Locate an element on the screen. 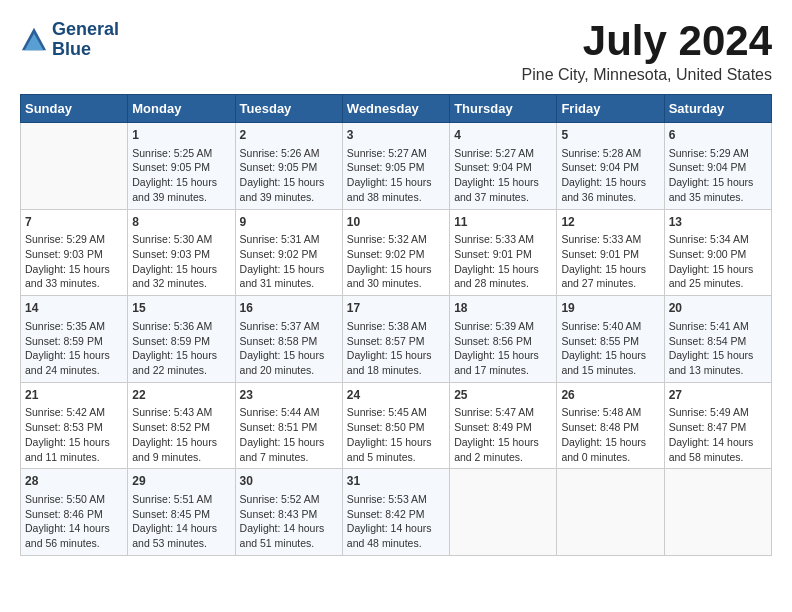 The image size is (792, 612). calendar-cell: 29Sunrise: 5:51 AMSunset: 8:45 PMDayligh… is located at coordinates (182, 512).